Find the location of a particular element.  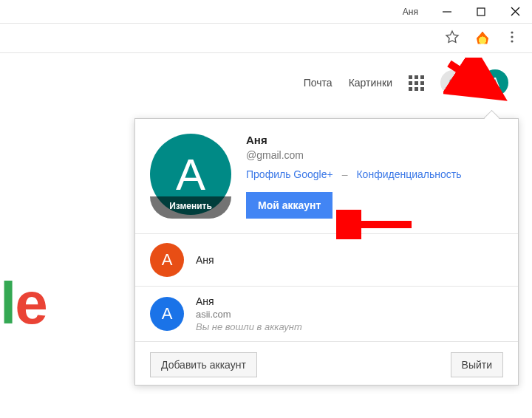

account-avatar: A is located at coordinates (495, 83).